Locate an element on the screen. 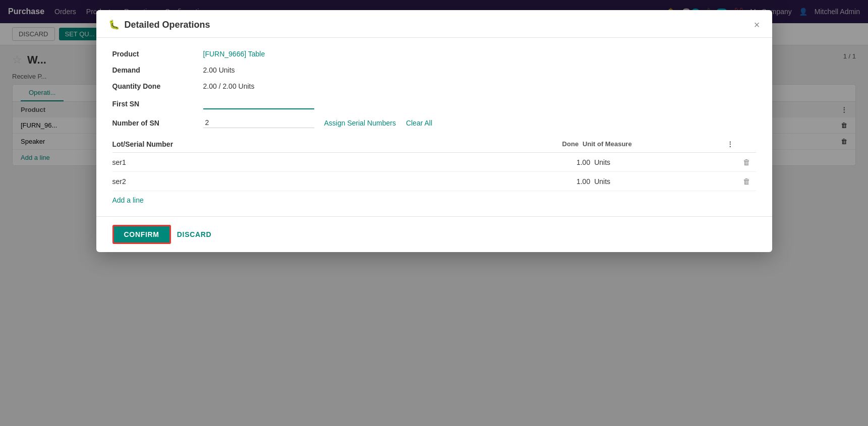  delete-row-2: 🗑 is located at coordinates (747, 181).